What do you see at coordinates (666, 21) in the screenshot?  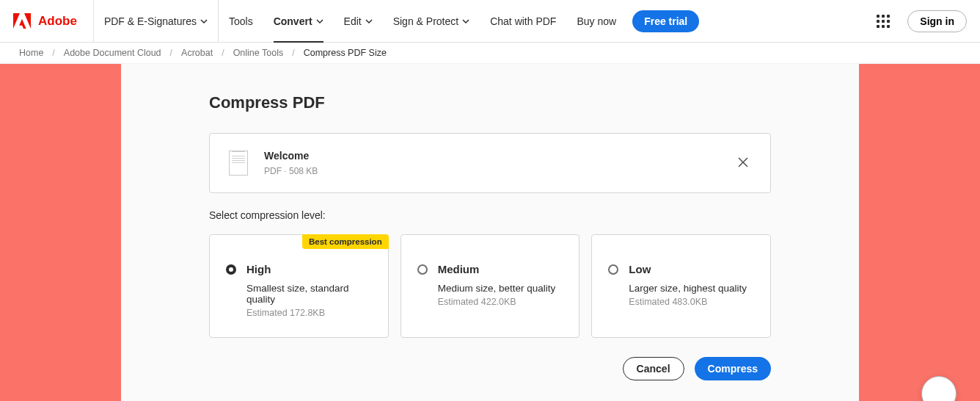 I see `free-trial-button: Free trial` at bounding box center [666, 21].